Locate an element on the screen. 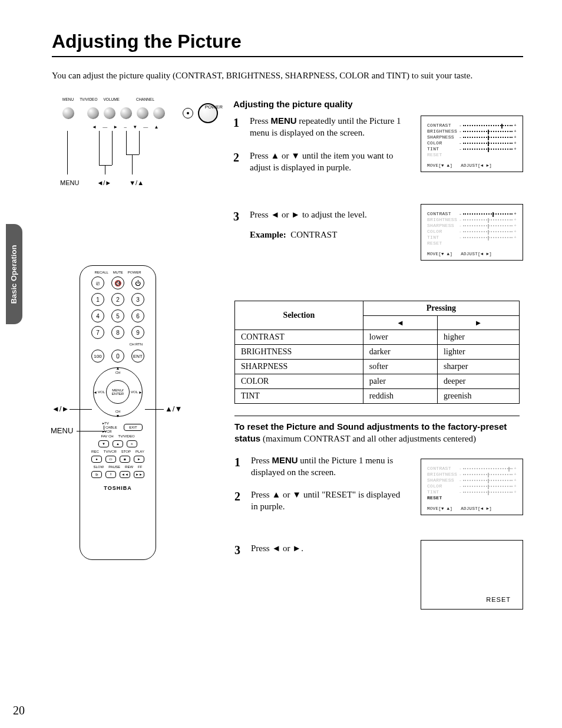 This screenshot has height=728, width=562. remote-digit-0: 0 is located at coordinates (118, 356).